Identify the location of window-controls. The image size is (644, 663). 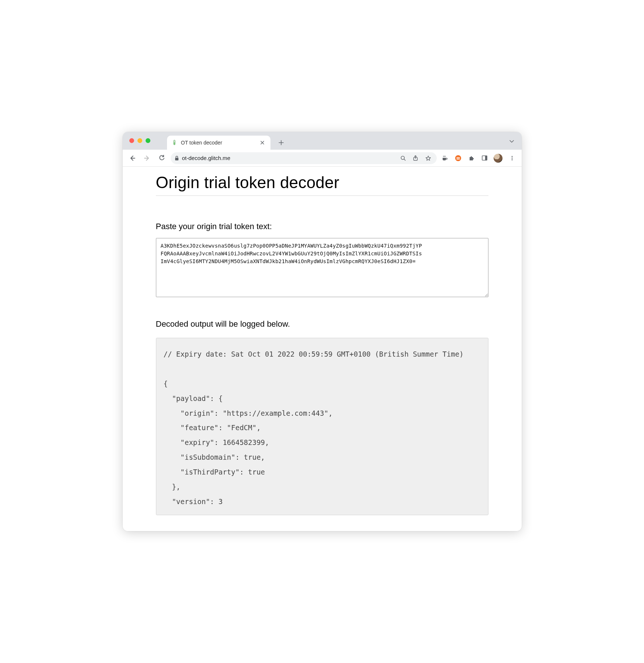
(140, 140).